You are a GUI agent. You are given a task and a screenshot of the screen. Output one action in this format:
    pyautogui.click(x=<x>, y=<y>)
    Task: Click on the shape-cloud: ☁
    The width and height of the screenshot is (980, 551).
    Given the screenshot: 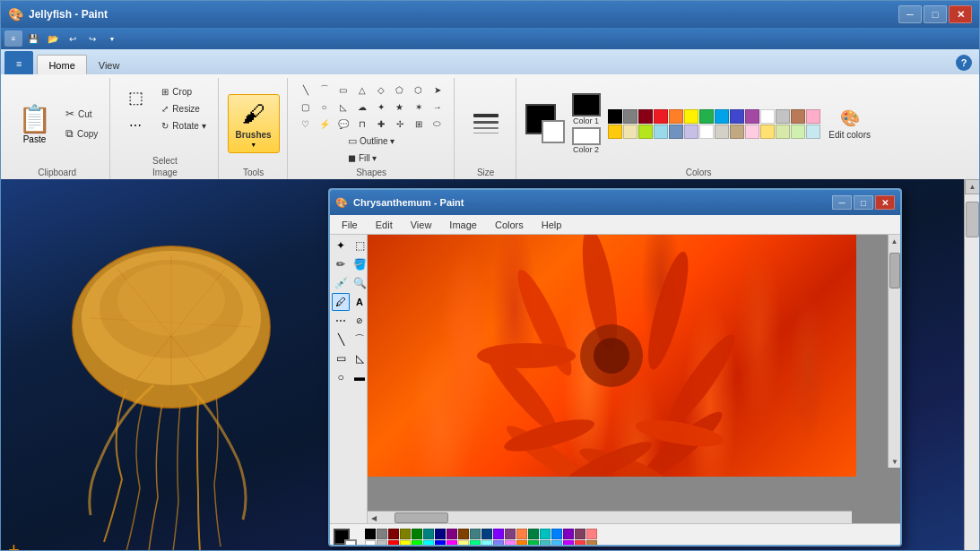 What is the action you would take?
    pyautogui.click(x=362, y=107)
    